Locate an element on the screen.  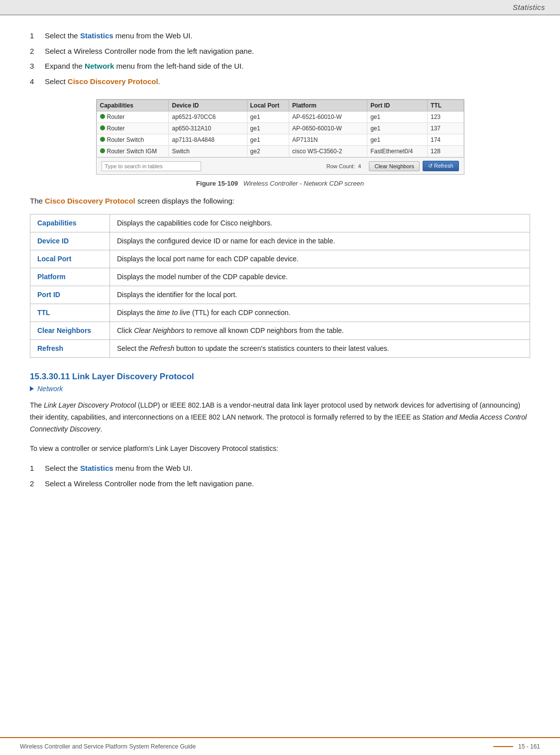
table-row: Router ap6521-970CC6 ge1 AP-6521-60010-W… is located at coordinates (280, 117).